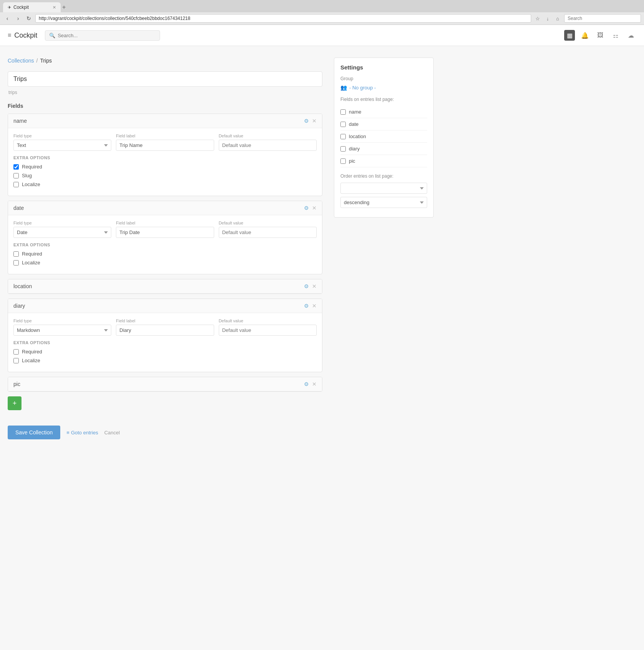 This screenshot has height=650, width=644. I want to click on refresh-button: ↻, so click(29, 18).